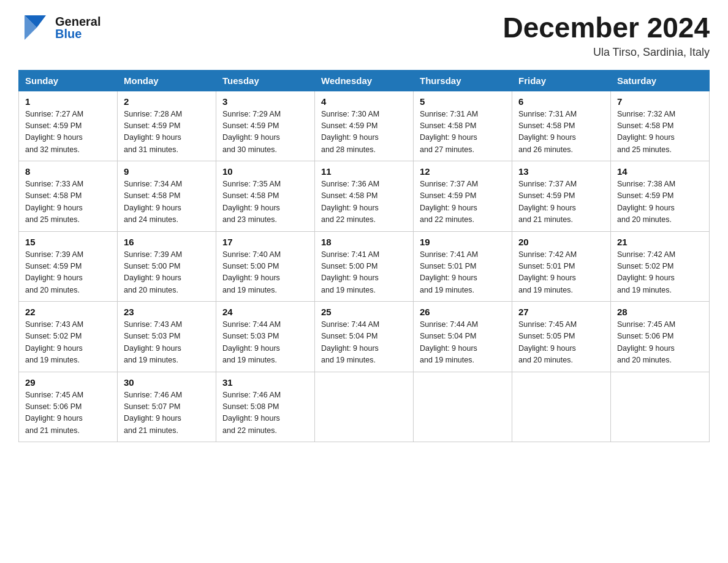  Describe the element at coordinates (167, 132) in the screenshot. I see `day-info: Sunrise: 7:28 AMSunset: 4:59 PMDaylight:…` at that location.